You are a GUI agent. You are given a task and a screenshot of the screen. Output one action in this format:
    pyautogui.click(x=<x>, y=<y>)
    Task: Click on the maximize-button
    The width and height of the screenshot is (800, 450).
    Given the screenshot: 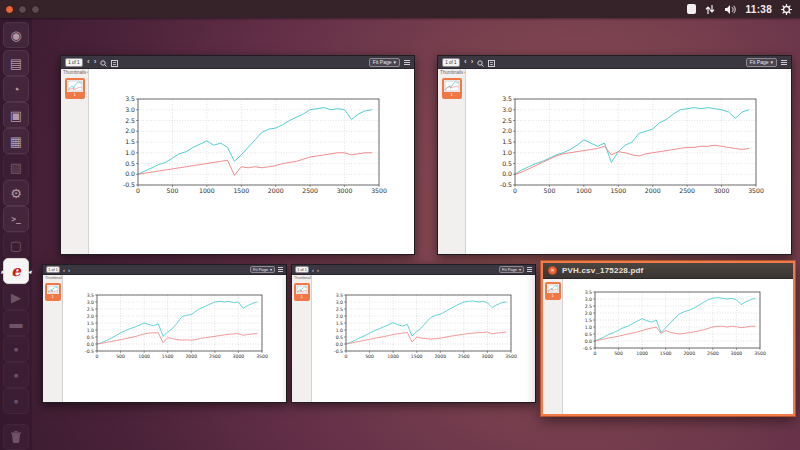 What is the action you would take?
    pyautogui.click(x=36, y=10)
    